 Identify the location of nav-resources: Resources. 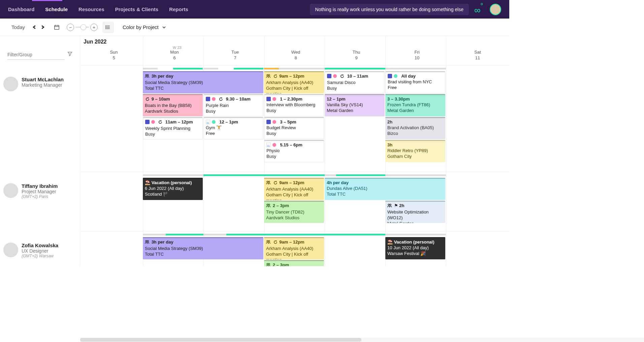
(92, 9).